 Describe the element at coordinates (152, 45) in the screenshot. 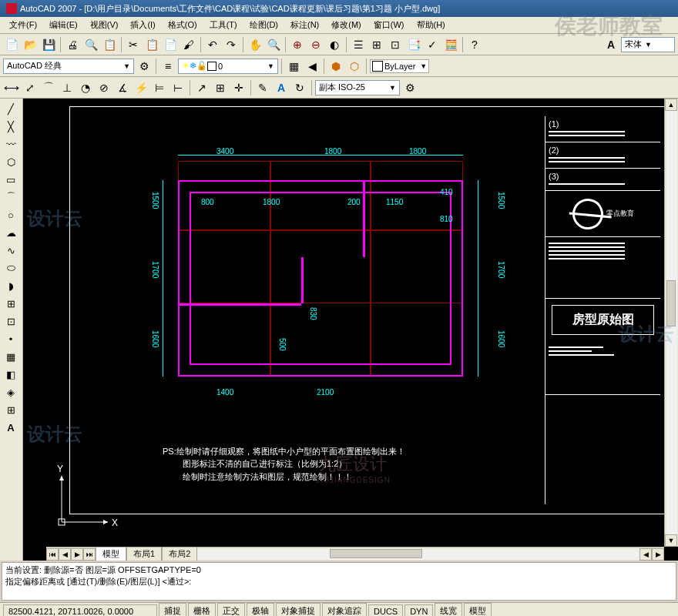

I see `copy-icon: 📋` at that location.